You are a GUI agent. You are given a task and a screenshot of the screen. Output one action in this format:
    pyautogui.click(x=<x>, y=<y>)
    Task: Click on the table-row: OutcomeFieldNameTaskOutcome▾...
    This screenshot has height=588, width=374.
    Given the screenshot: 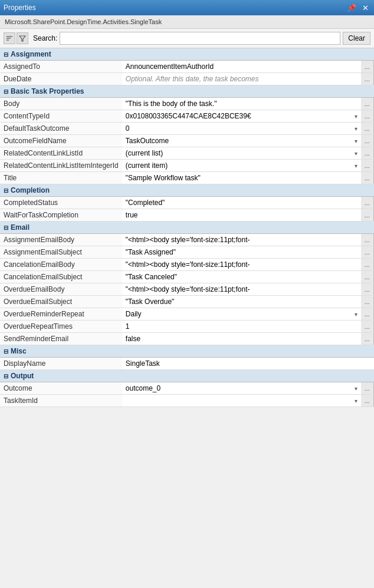 What is the action you would take?
    pyautogui.click(x=187, y=141)
    